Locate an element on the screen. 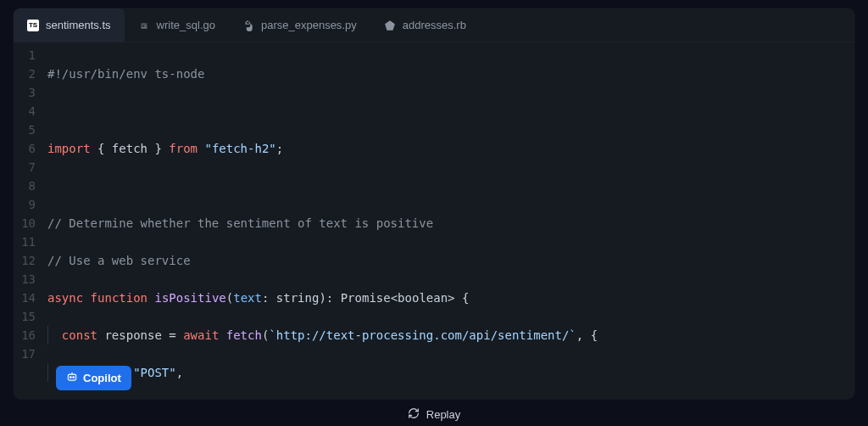 Image resolution: width=868 pixels, height=426 pixels. tab-write-sql-go: write_sql.go is located at coordinates (176, 25).